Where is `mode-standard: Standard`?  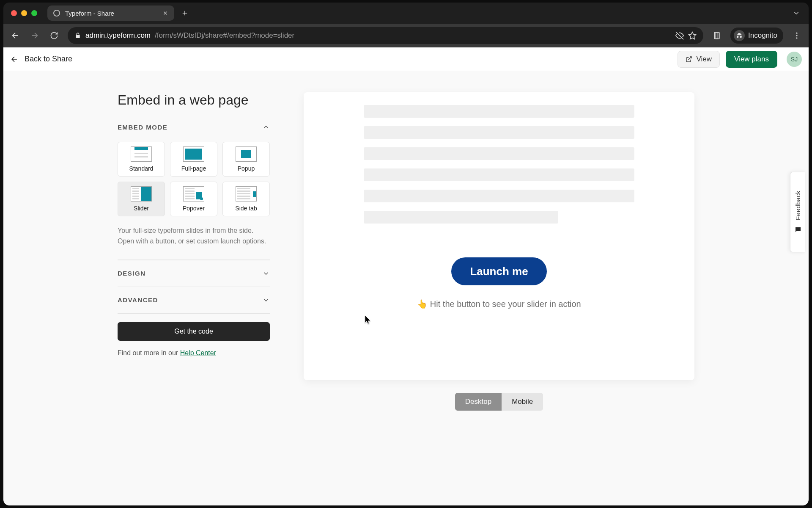 mode-standard: Standard is located at coordinates (141, 159).